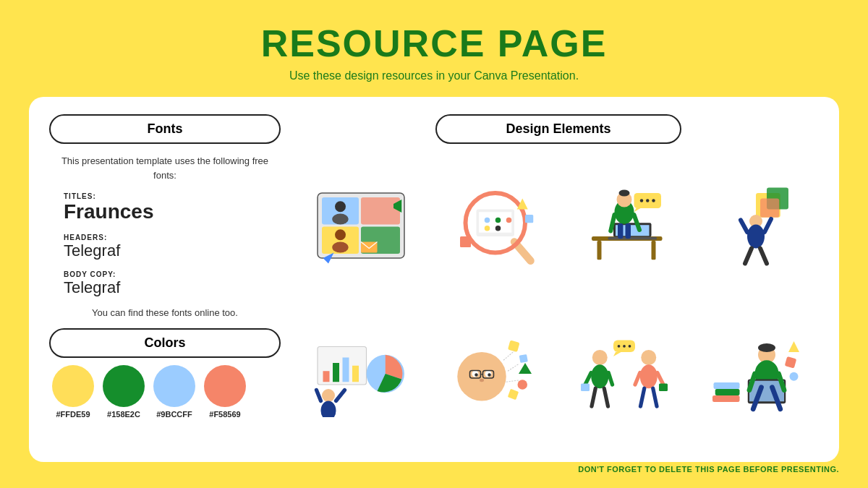 The width and height of the screenshot is (868, 488). I want to click on color-hex-green: #158E2C, so click(124, 414).